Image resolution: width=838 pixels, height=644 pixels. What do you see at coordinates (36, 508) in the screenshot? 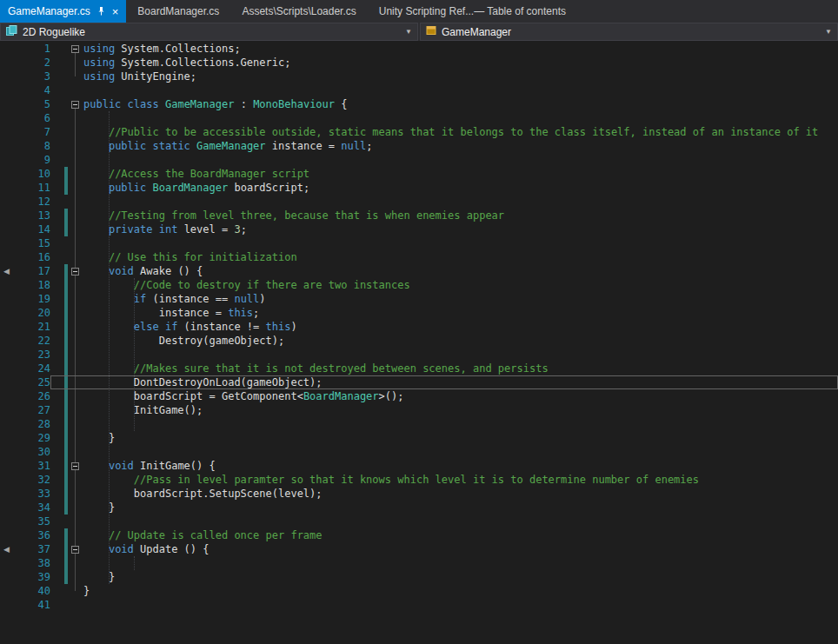
I see `line-number: 34` at bounding box center [36, 508].